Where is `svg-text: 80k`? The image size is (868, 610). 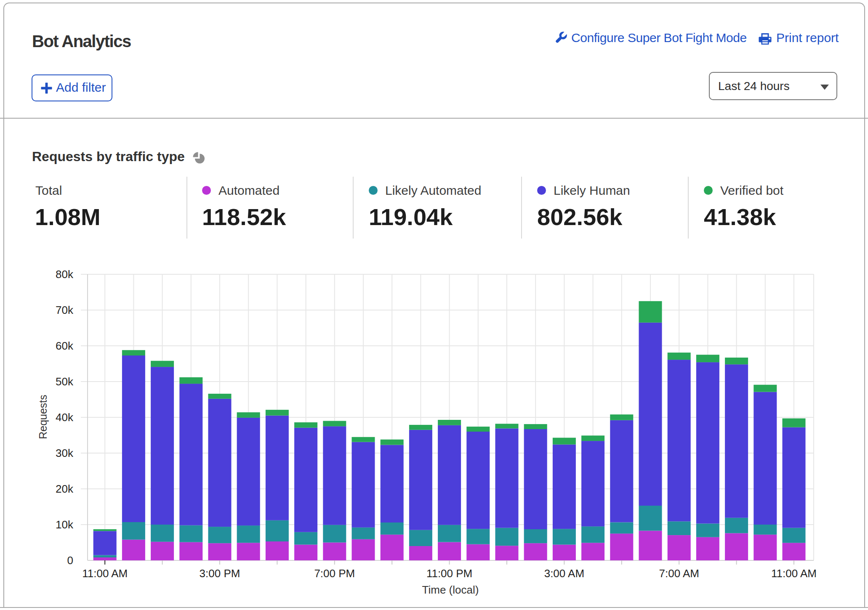 svg-text: 80k is located at coordinates (65, 274).